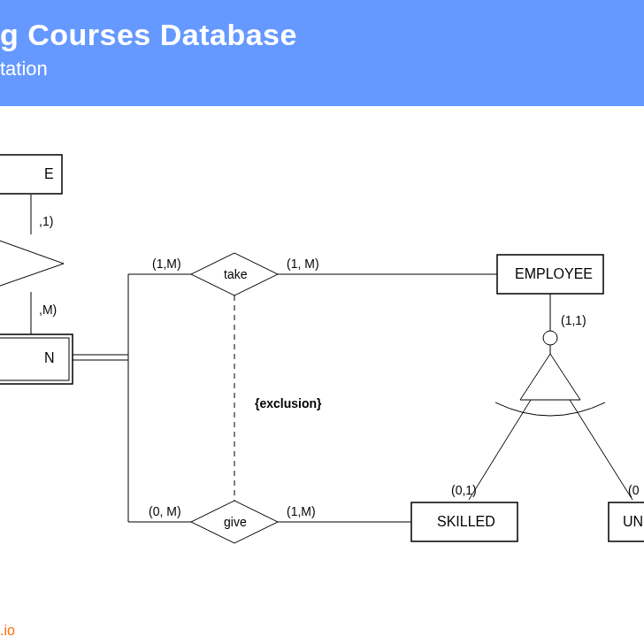  Describe the element at coordinates (303, 264) in the screenshot. I see `card-take-right: (1, M)` at that location.